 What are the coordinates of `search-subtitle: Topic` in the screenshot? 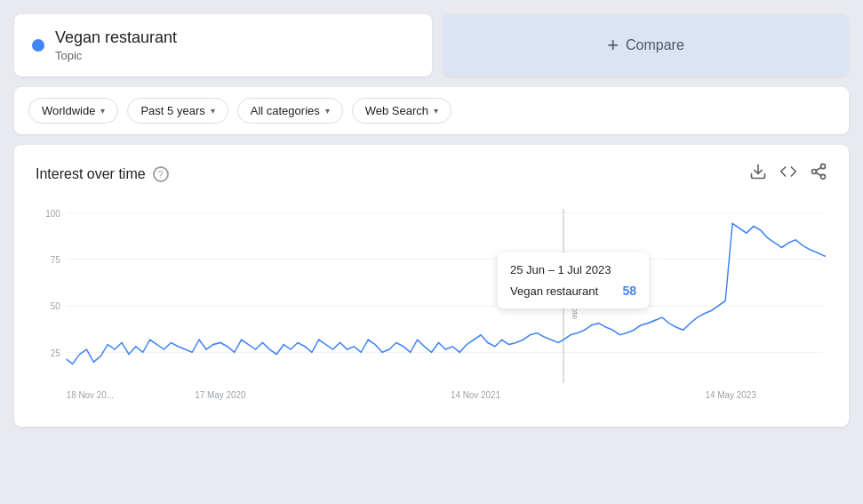 It's located at (116, 55).